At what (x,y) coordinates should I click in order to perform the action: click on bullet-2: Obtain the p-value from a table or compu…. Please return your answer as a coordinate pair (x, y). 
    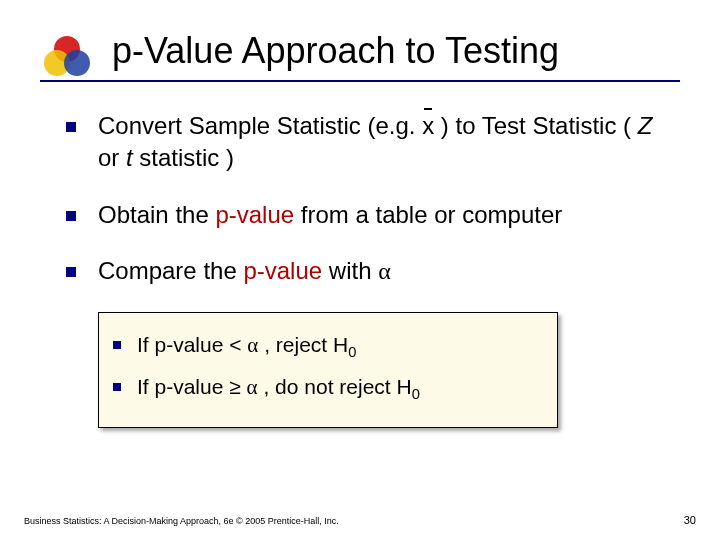
    Looking at the image, I should click on (368, 215).